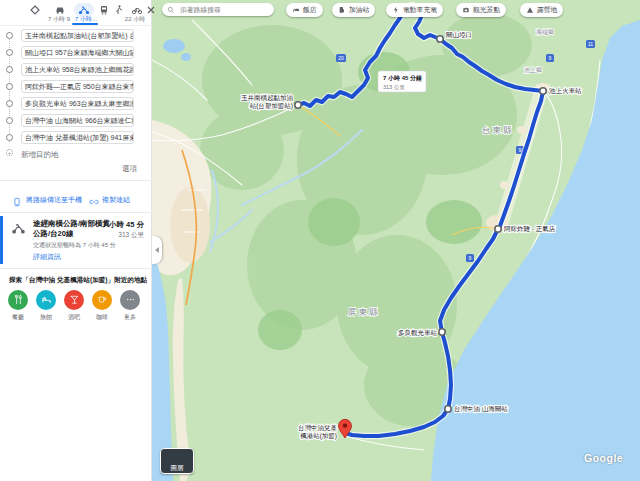  Describe the element at coordinates (78, 70) in the screenshot. I see `waypoint-field-3: 池上火車站 958台東縣池上鄉鐵花路30號` at that location.